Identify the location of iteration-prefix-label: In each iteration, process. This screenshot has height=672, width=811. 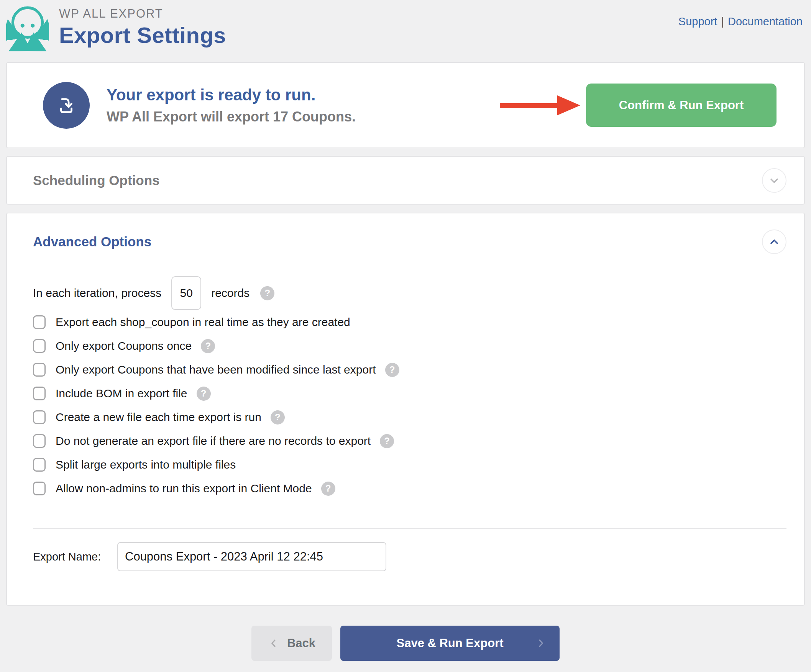
(97, 293).